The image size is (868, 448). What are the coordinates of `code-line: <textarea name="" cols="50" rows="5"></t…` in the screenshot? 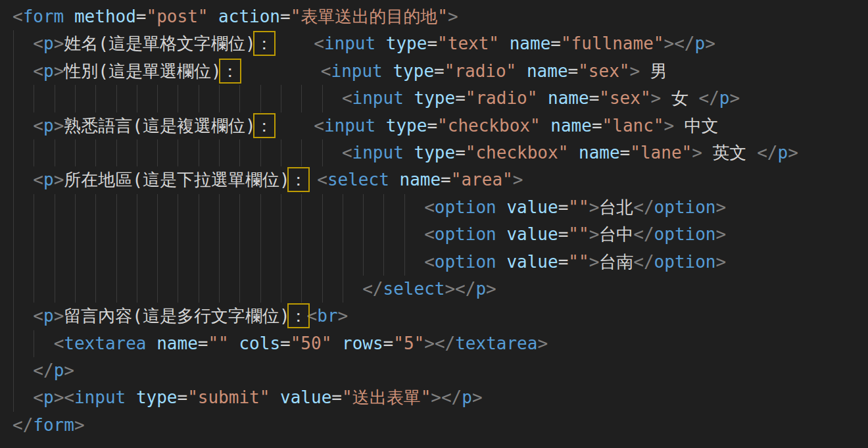 It's located at (405, 343).